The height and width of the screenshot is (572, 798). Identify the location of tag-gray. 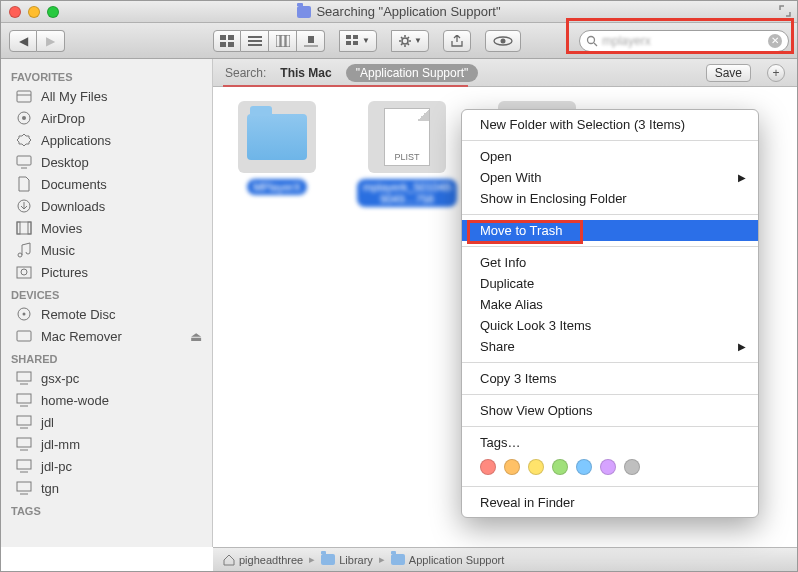
(632, 467).